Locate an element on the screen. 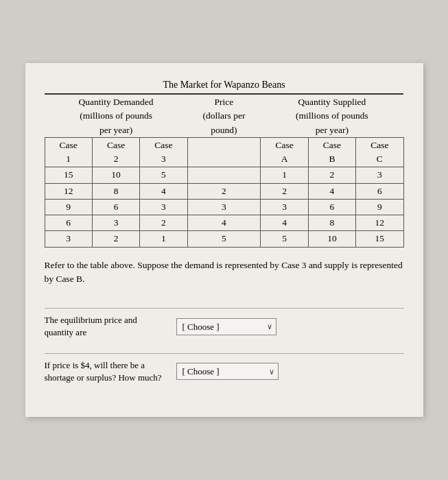 The width and height of the screenshot is (448, 480). question-1-select: [ Choose ] $3, 6 million pounds $4, 8 mi… is located at coordinates (226, 326).